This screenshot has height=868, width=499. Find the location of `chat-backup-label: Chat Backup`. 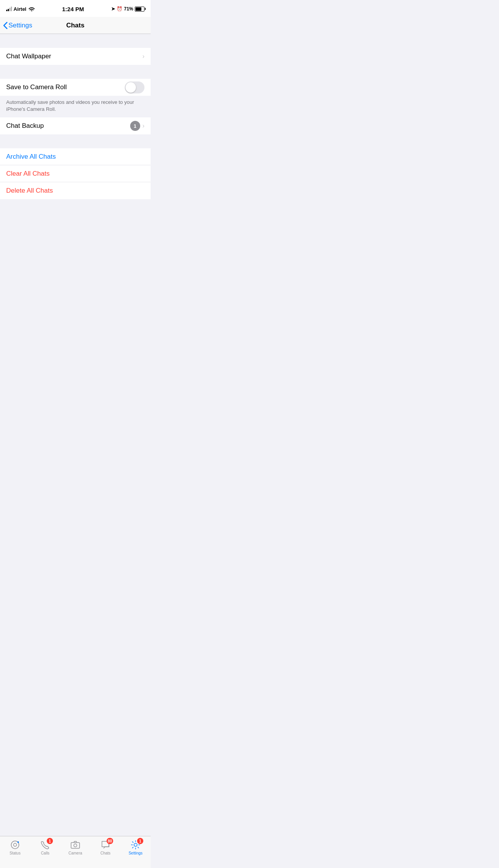

chat-backup-label: Chat Backup is located at coordinates (25, 126).